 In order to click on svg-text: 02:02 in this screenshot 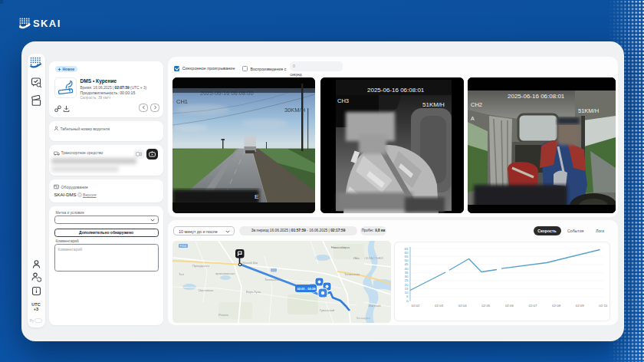, I will do `click(416, 305)`.